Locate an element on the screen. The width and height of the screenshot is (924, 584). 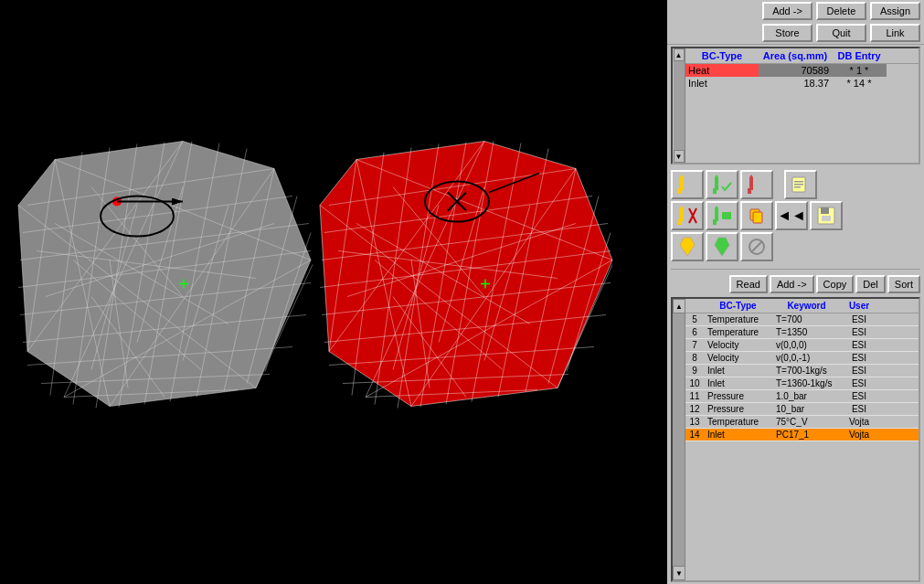
scroll-up-btn: ▲ is located at coordinates (679, 55).